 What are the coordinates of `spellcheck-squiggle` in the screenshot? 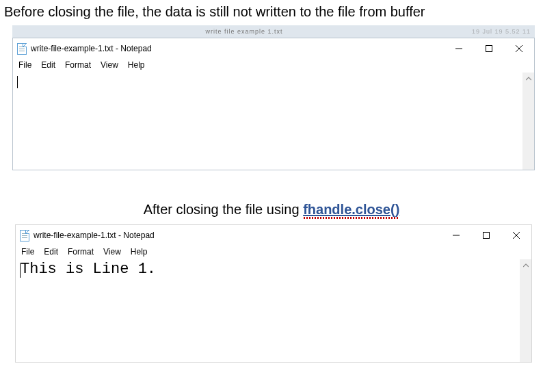 It's located at (352, 218).